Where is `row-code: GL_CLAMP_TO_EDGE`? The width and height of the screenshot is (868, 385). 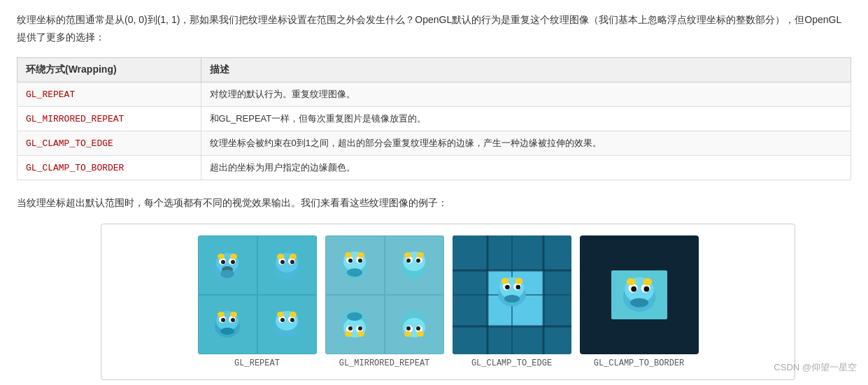
row-code: GL_CLAMP_TO_EDGE is located at coordinates (109, 144).